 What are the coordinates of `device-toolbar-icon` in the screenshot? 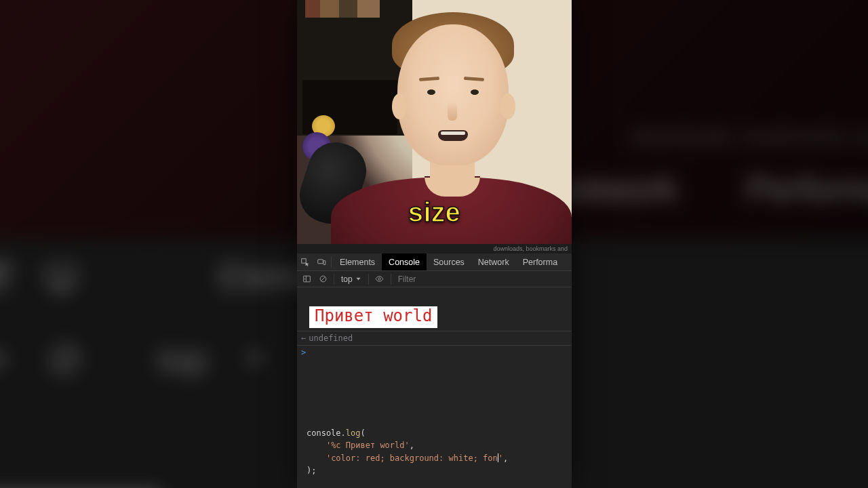 It's located at (321, 262).